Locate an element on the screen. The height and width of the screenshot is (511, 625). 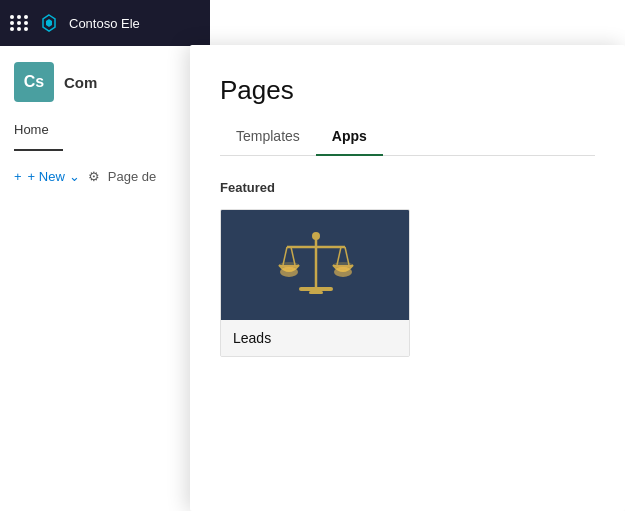
app-title: Contoso Ele is located at coordinates (104, 24).